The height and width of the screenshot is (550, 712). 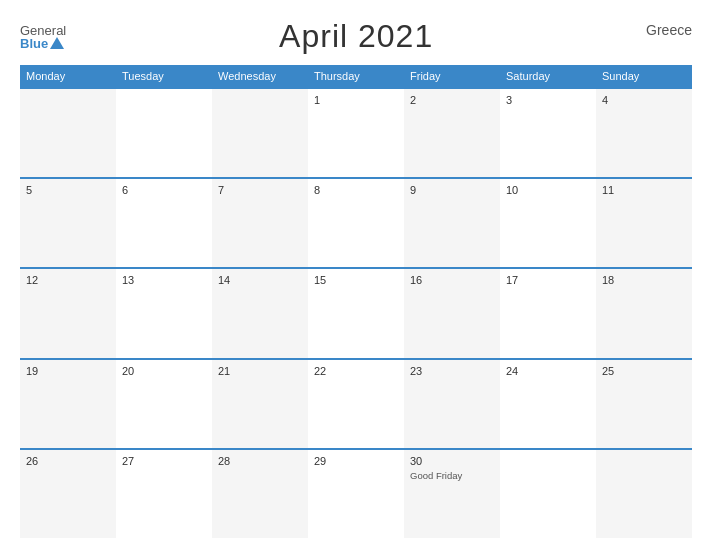 I want to click on country-label: Greece, so click(x=669, y=30).